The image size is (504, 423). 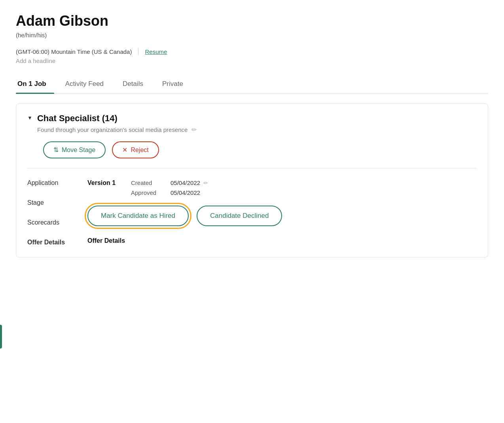 What do you see at coordinates (53, 183) in the screenshot?
I see `label-application: Application` at bounding box center [53, 183].